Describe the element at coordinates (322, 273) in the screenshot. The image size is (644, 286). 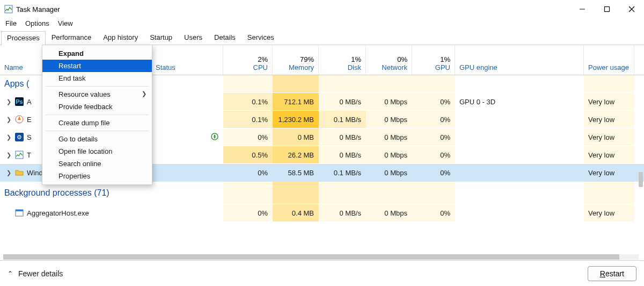
I see `footer: ⌃ Fewer details Restart` at that location.